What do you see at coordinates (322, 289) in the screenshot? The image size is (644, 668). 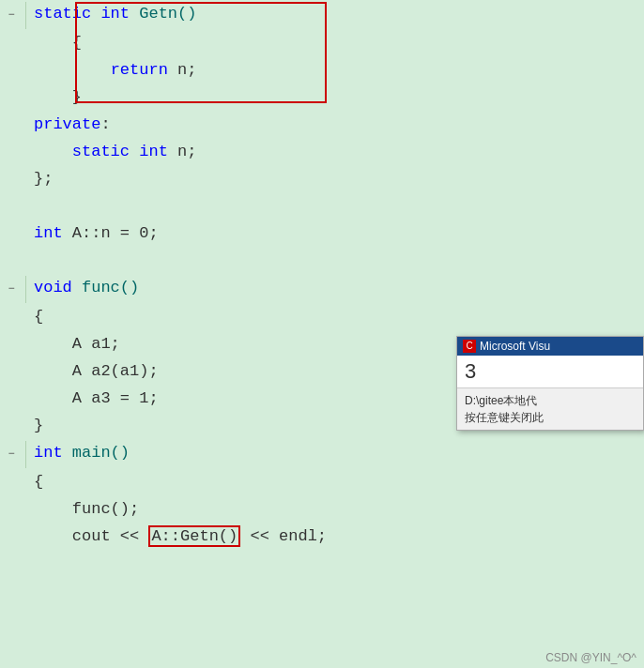 I see `code-line: − void func()` at bounding box center [322, 289].